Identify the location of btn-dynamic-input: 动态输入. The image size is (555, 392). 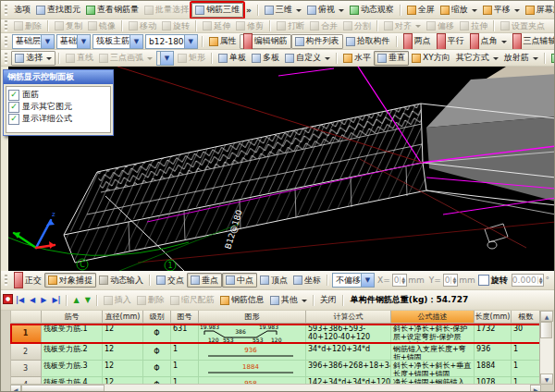
(121, 280).